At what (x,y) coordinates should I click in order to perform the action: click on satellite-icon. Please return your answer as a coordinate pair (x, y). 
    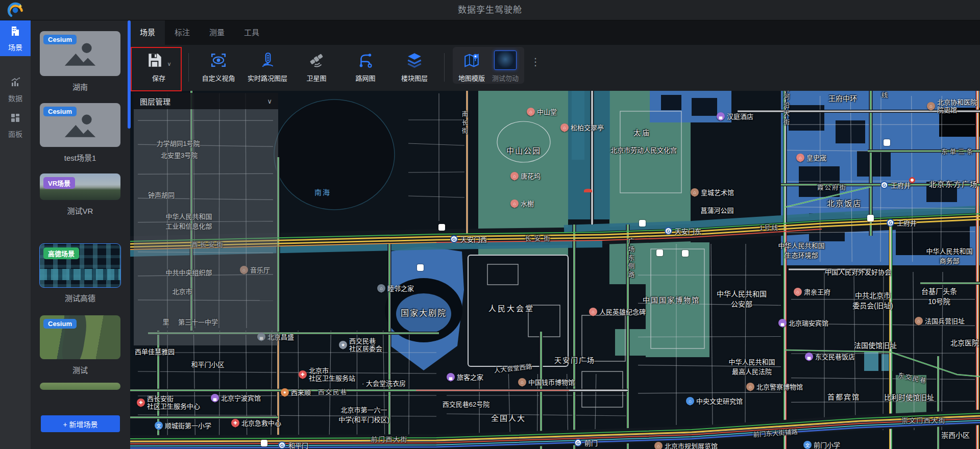
    Looking at the image, I should click on (316, 60).